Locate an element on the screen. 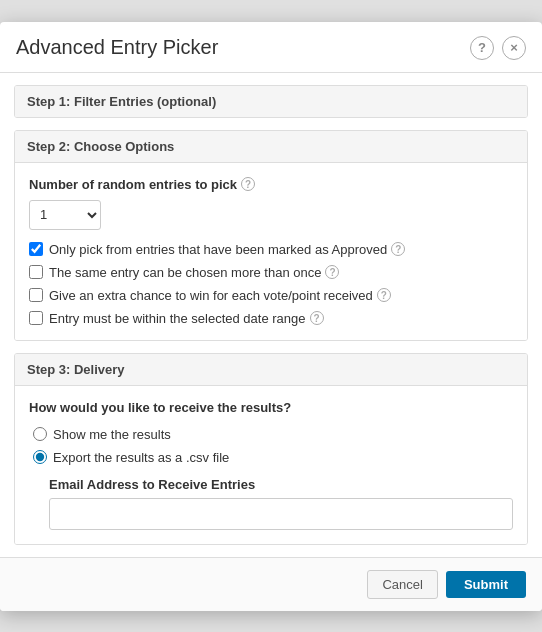 Image resolution: width=542 pixels, height=632 pixels. email-input is located at coordinates (281, 514).